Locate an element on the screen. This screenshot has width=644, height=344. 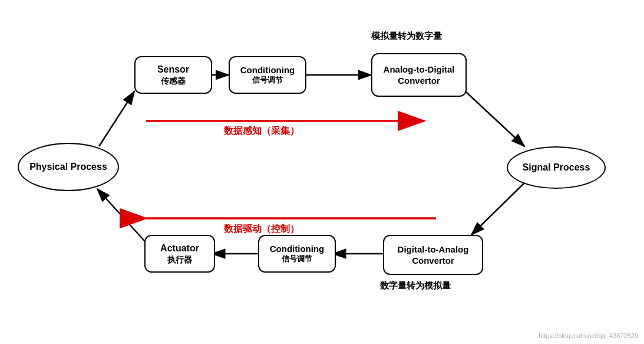
actuator-node: Actuator 执行器 is located at coordinates (180, 254).